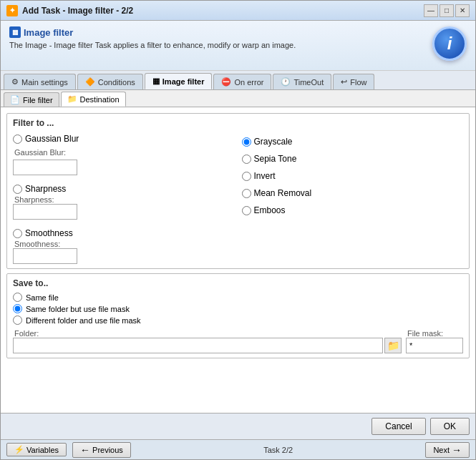 The image size is (476, 460). What do you see at coordinates (246, 142) in the screenshot?
I see `grayscale-radio` at bounding box center [246, 142].